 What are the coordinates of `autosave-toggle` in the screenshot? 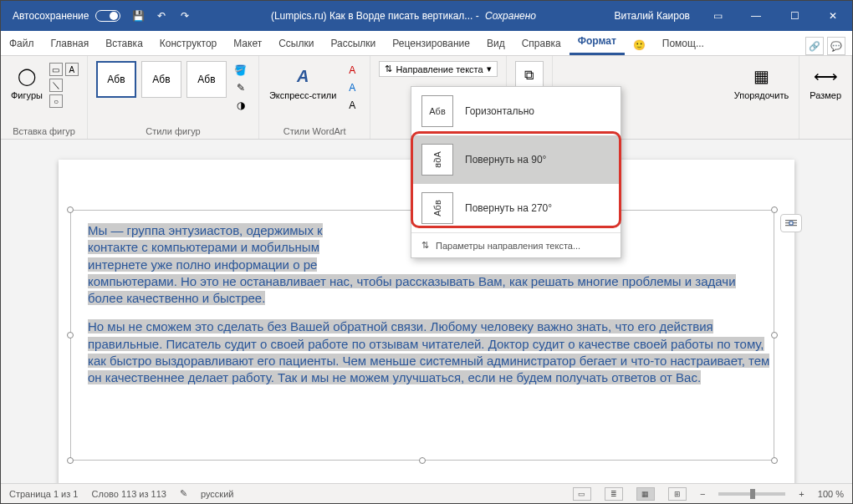 It's located at (108, 16).